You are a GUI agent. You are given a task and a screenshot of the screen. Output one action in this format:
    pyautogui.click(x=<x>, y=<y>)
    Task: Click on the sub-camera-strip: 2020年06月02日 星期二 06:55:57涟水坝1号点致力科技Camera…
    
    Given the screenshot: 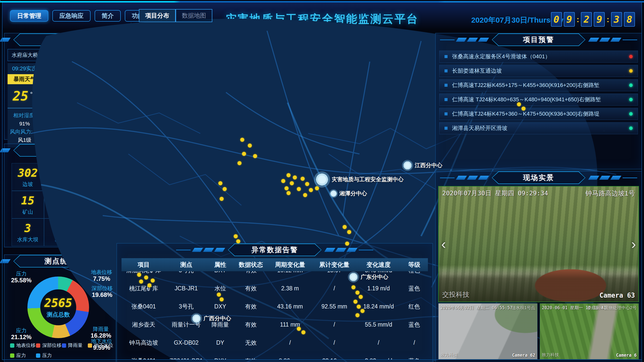 What is the action you would take?
    pyautogui.click(x=539, y=331)
    